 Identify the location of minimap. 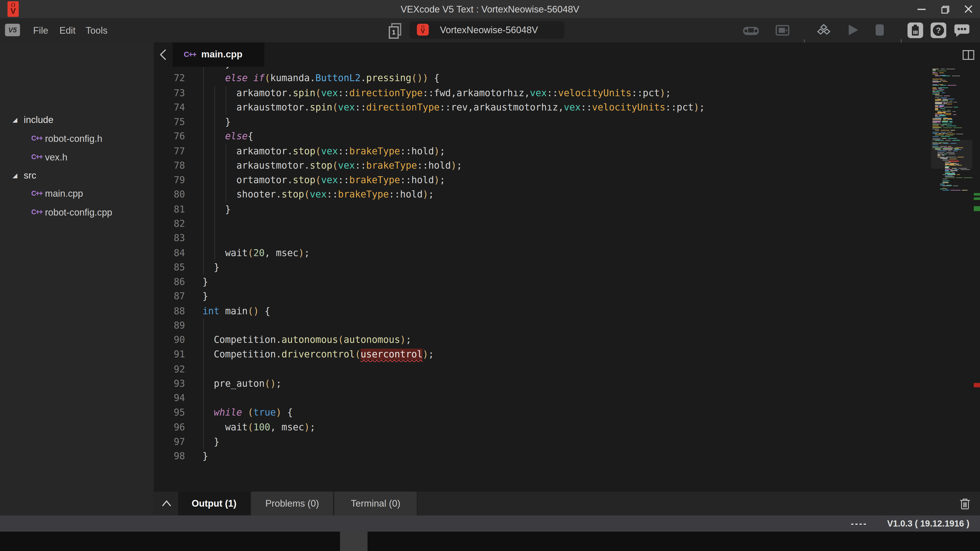
(952, 279).